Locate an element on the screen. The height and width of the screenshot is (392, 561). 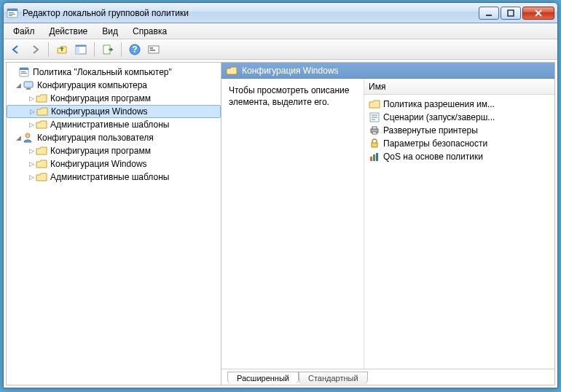
back-button is located at coordinates (16, 50).